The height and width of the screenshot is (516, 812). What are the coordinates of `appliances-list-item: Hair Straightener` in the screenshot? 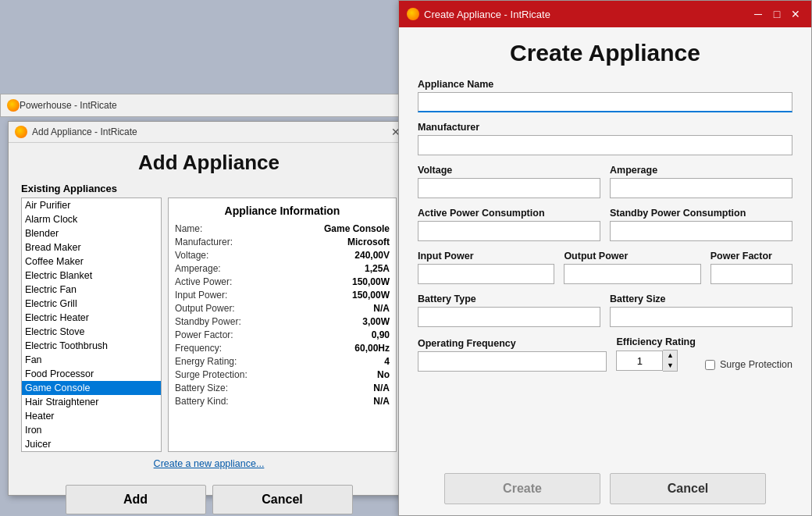 It's located at (91, 402).